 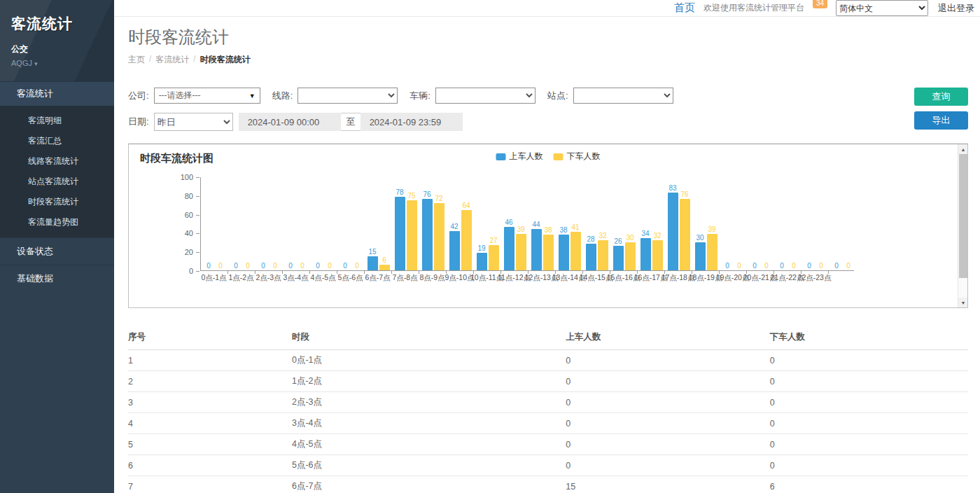 What do you see at coordinates (172, 60) in the screenshot?
I see `breadcrumb-passenger-stats: 客流统计` at bounding box center [172, 60].